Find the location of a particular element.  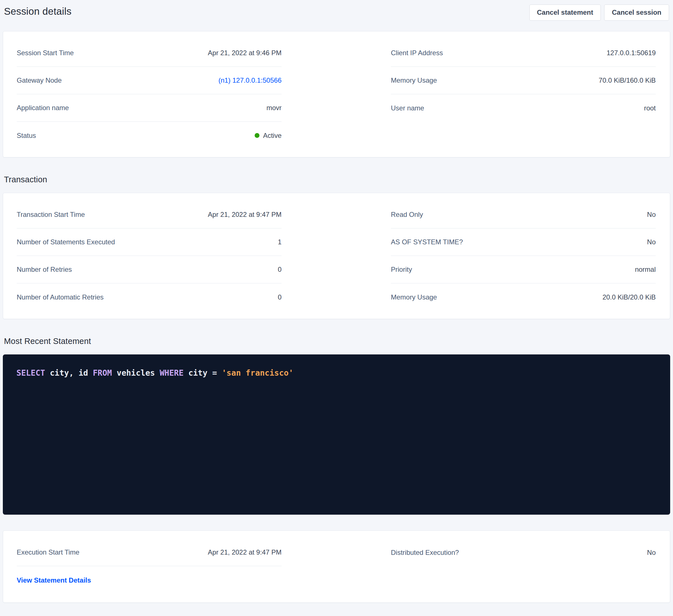

row-label: Status is located at coordinates (26, 135).